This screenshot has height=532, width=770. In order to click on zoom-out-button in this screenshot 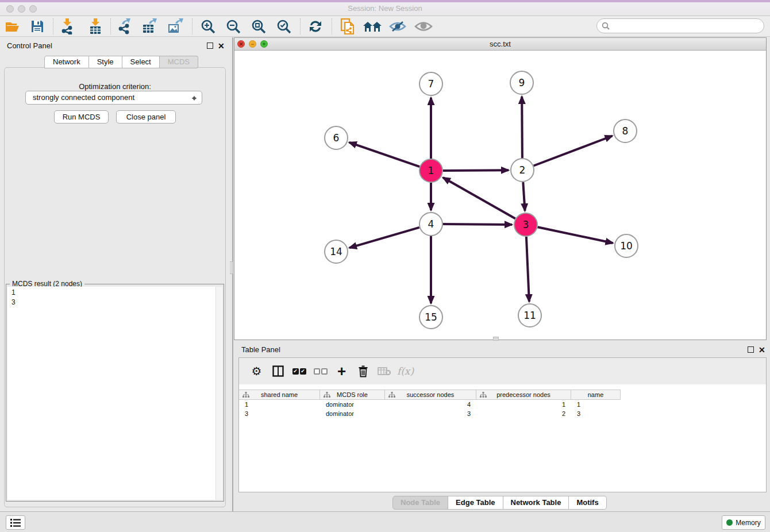, I will do `click(233, 26)`.